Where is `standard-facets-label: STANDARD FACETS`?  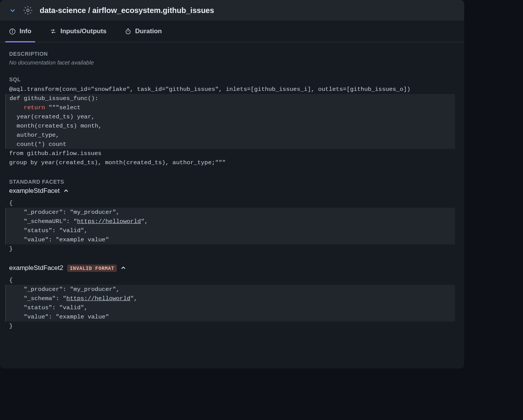
standard-facets-label: STANDARD FACETS is located at coordinates (232, 182).